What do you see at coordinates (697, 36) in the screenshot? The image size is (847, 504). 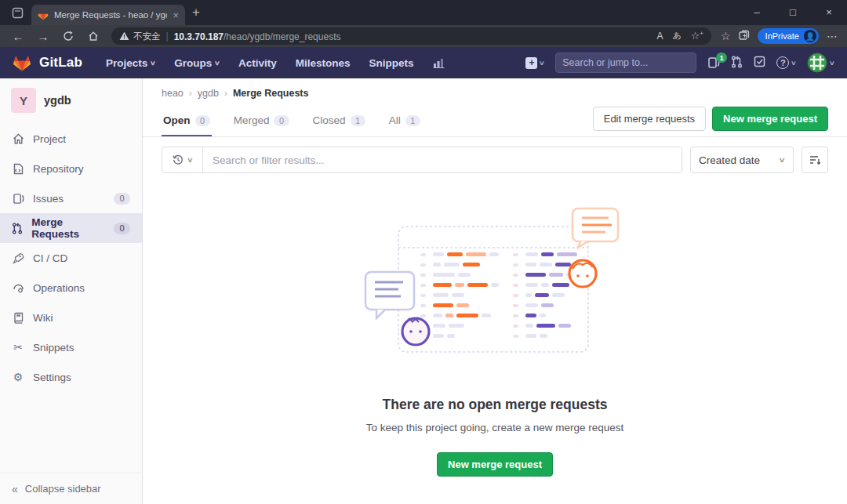 I see `add-favorite-icon: ☆+` at bounding box center [697, 36].